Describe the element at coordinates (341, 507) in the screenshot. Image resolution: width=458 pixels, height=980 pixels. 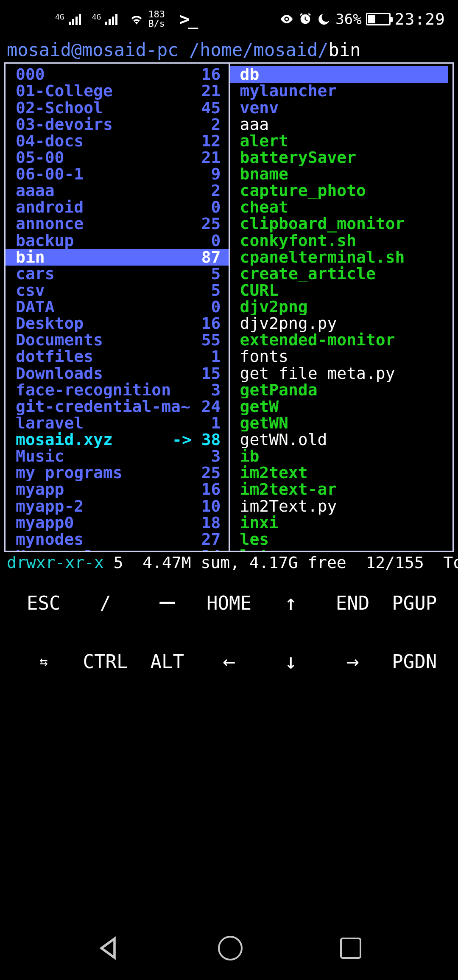
I see `list-item: im2Text.py` at that location.